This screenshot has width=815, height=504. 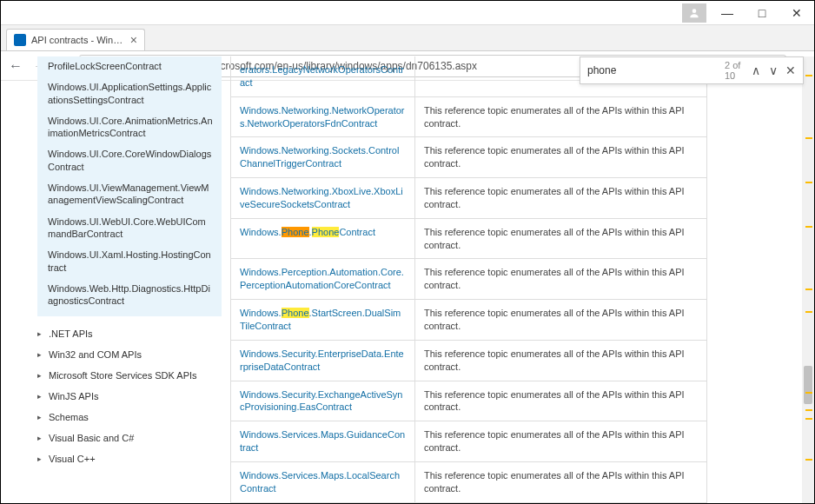 I want to click on nav-tree-item: Windows.UI.Core.CoreWindowDialogsContrac…, so click(x=130, y=160).